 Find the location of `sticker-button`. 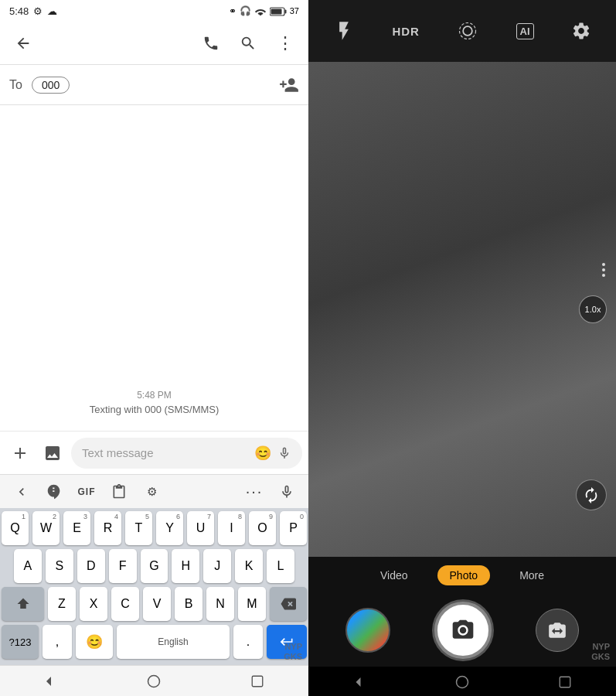

sticker-button is located at coordinates (54, 492).